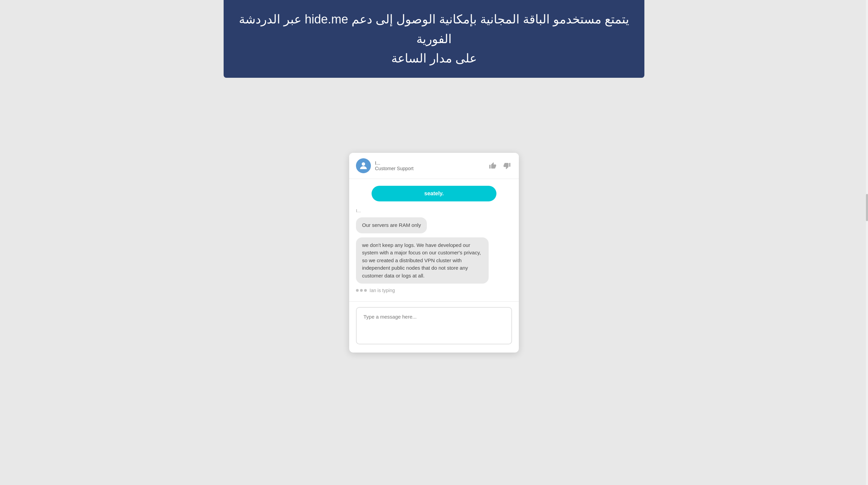 The image size is (868, 485). I want to click on message-input-area, so click(434, 327).